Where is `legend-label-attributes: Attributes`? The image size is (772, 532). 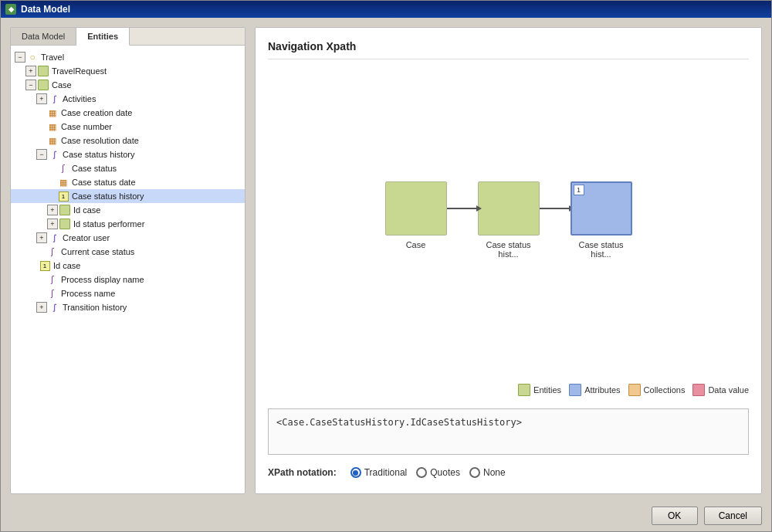
legend-label-attributes: Attributes is located at coordinates (602, 390).